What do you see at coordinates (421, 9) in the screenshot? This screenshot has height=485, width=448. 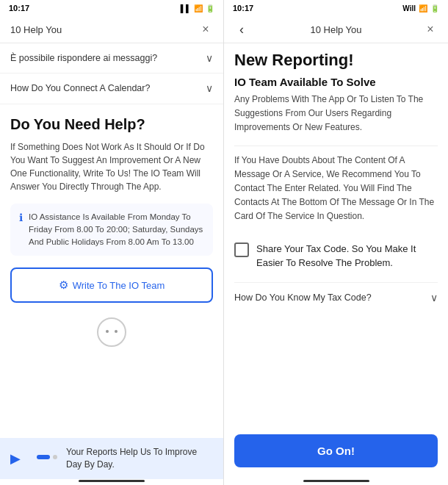 I see `right-status-icons: Will 📶 🔋` at bounding box center [421, 9].